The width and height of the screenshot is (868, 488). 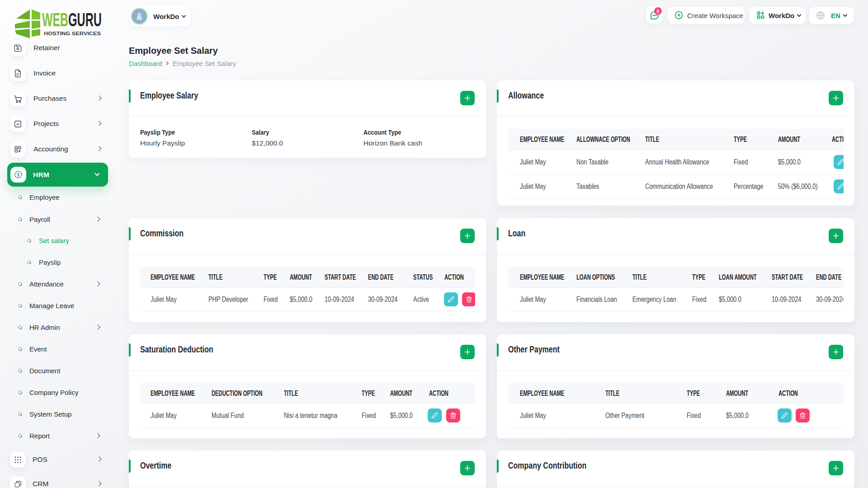 What do you see at coordinates (85, 20) in the screenshot?
I see `svg-text: GURU` at bounding box center [85, 20].